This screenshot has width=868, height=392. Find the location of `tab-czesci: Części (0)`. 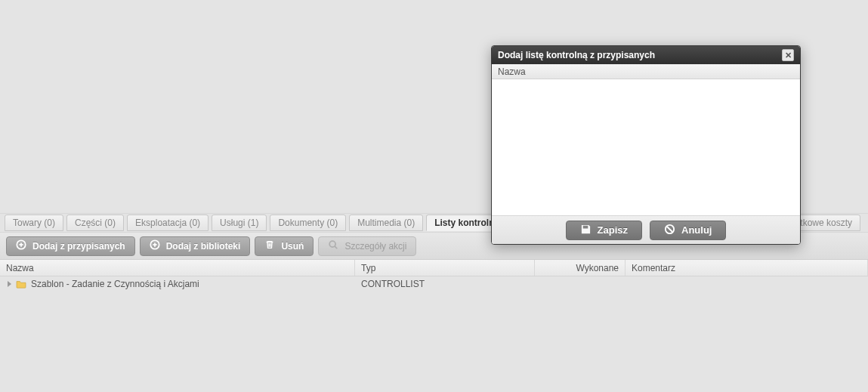

tab-czesci: Części (0) is located at coordinates (95, 223).